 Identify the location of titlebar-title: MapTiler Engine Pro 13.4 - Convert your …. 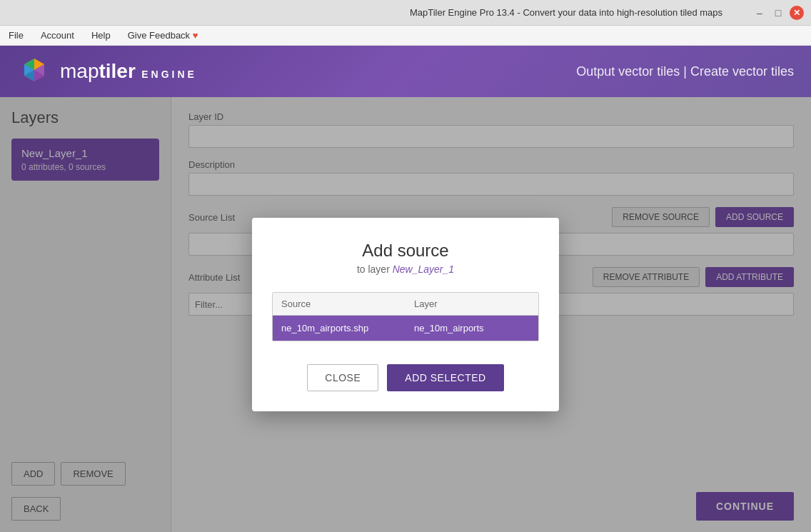
(566, 13).